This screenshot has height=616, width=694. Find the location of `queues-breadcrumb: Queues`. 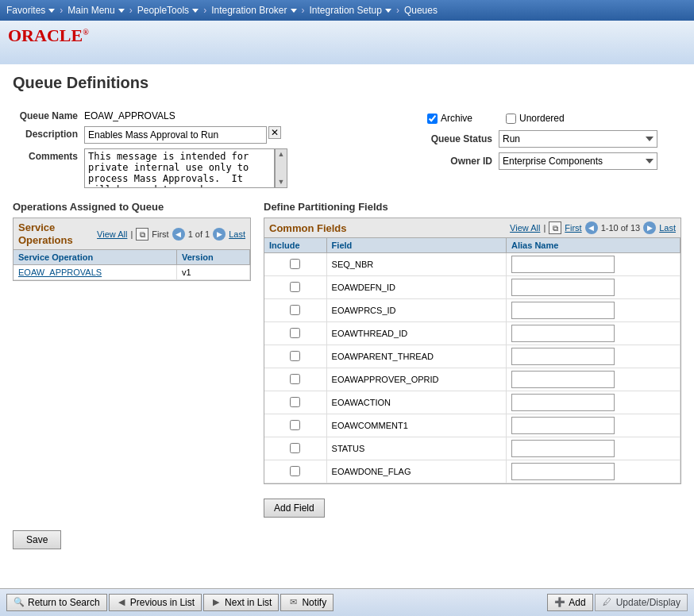

queues-breadcrumb: Queues is located at coordinates (421, 10).